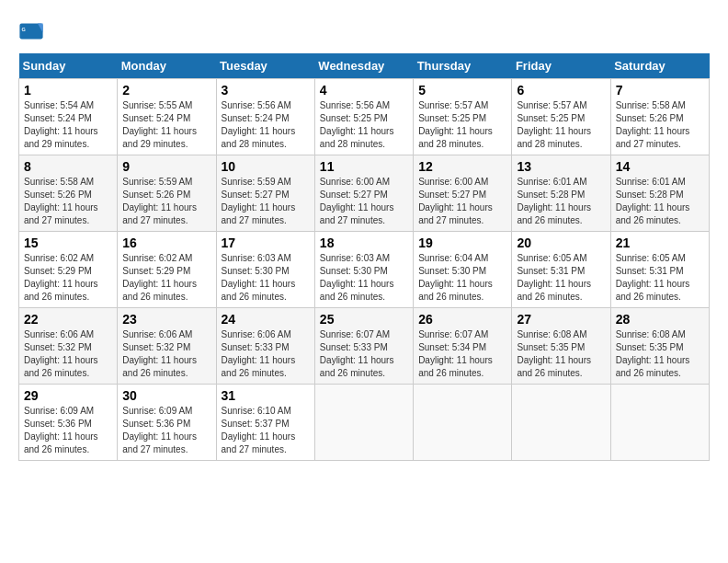 The height and width of the screenshot is (563, 728). I want to click on calendar-cell: 3 Sunrise: 5:56 AM Sunset: 5:24 PM Dayli…, so click(265, 118).